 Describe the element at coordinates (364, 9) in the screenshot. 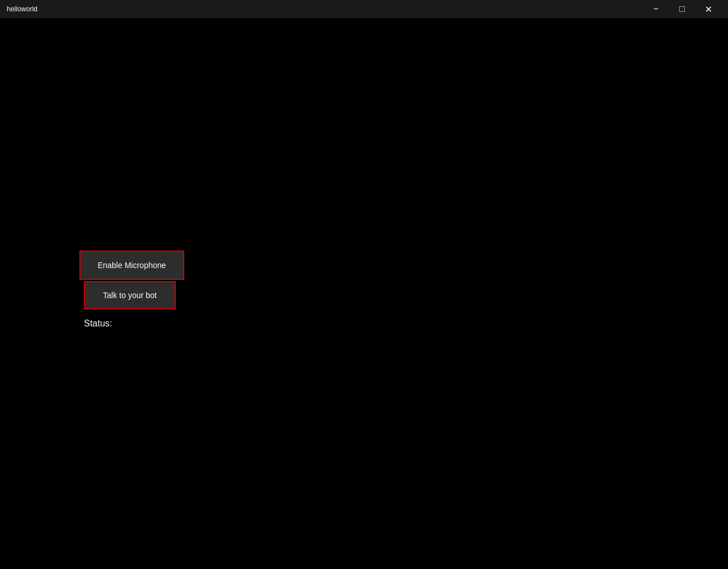

I see `title-bar: helloworld − □ ✕` at that location.